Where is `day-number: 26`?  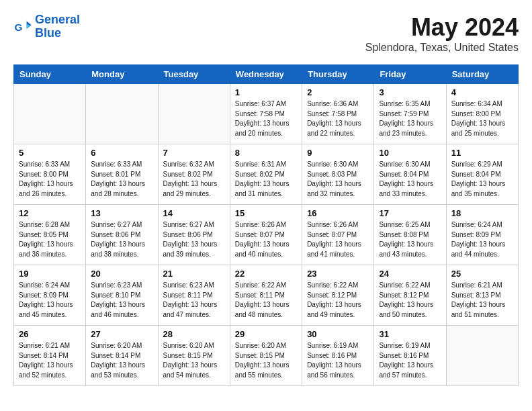 day-number: 26 is located at coordinates (50, 334).